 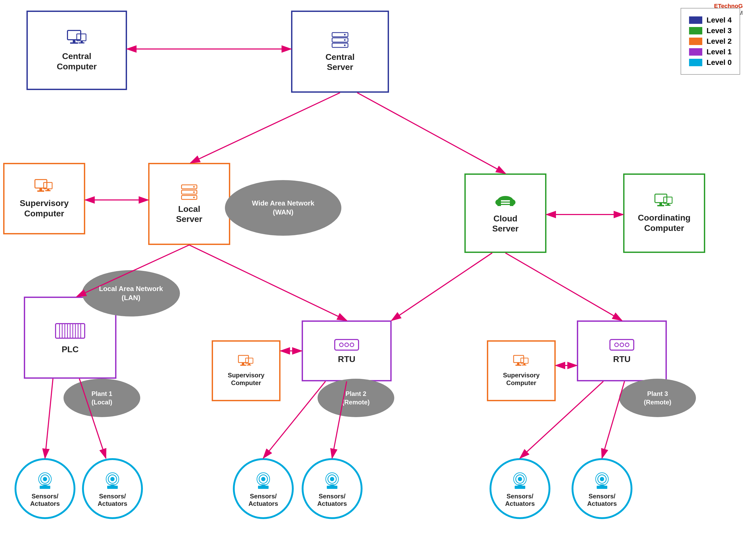 I want to click on rtu-right-icon, so click(x=622, y=345).